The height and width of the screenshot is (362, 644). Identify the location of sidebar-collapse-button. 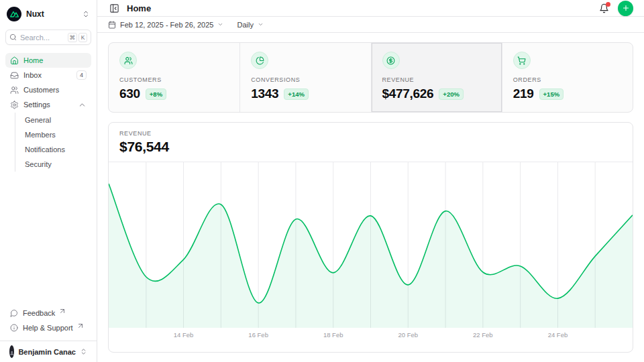
(114, 8).